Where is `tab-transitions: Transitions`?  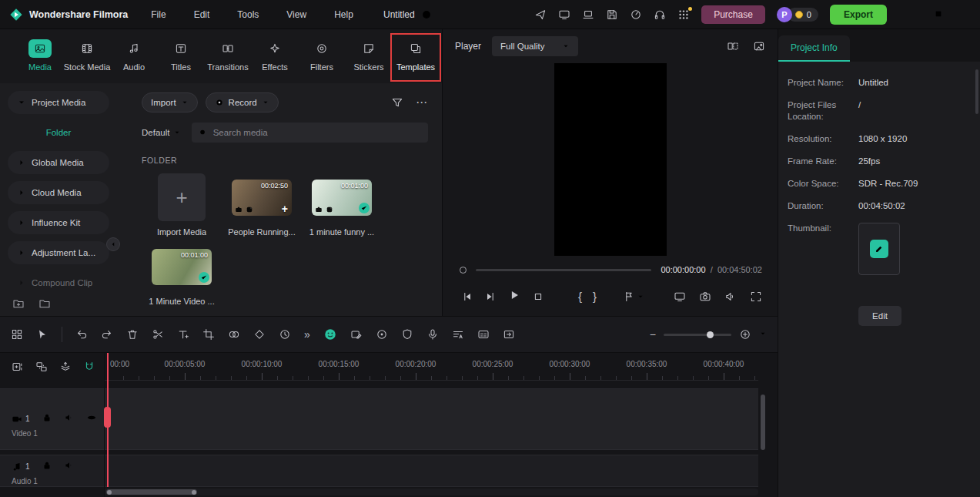 tab-transitions: Transitions is located at coordinates (228, 56).